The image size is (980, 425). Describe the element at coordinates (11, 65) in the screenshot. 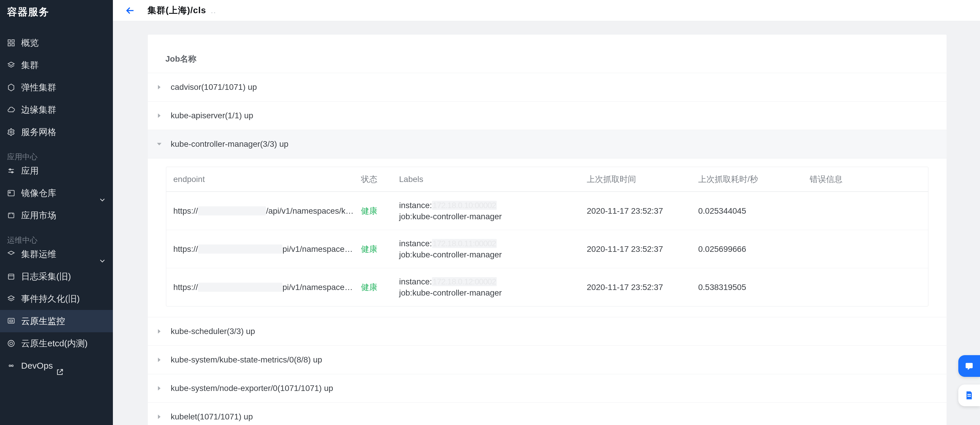

I see `layers-icon` at that location.